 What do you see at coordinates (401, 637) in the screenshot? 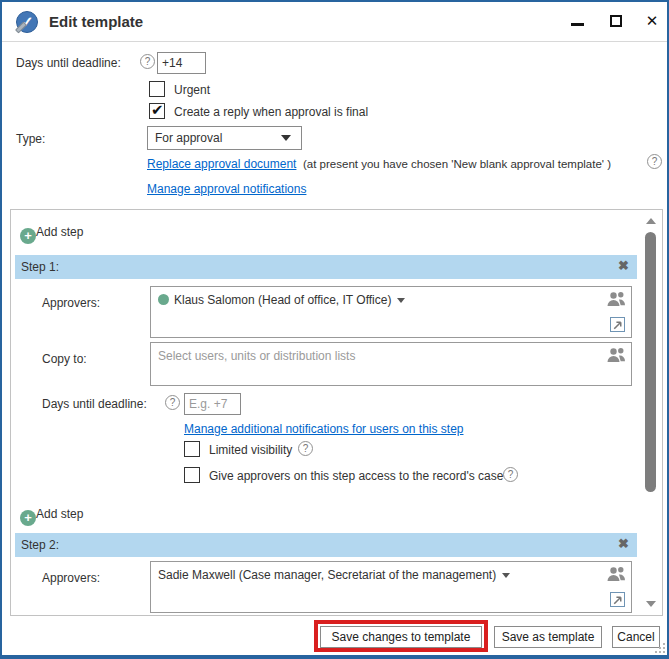
I see `save-changes-button: Save changes to template` at bounding box center [401, 637].